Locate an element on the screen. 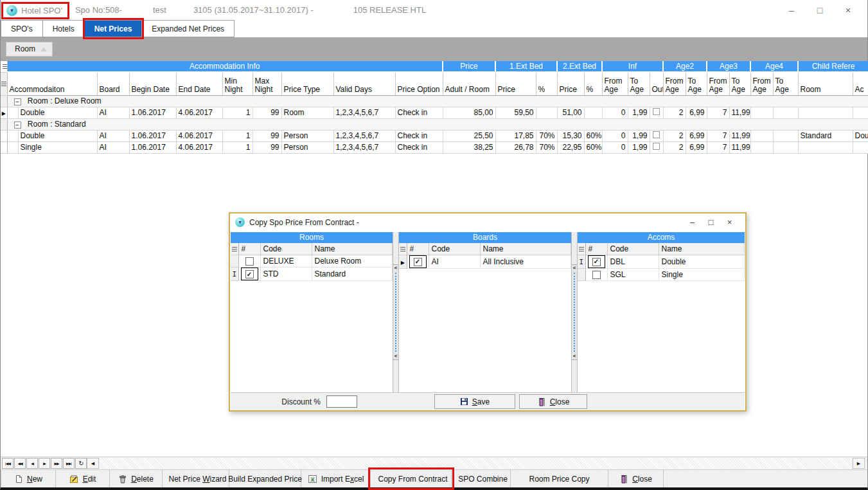 The image size is (868, 490). col-age2-from: From Age is located at coordinates (675, 84).